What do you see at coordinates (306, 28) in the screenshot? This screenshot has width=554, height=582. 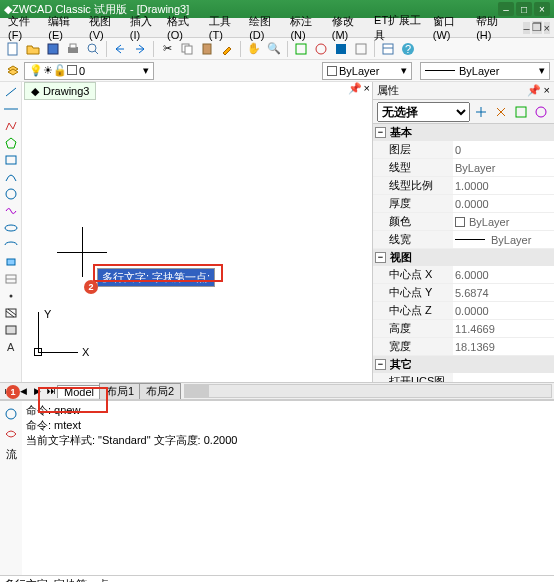 I see `menu-dimension: 标注(N)` at bounding box center [306, 28].